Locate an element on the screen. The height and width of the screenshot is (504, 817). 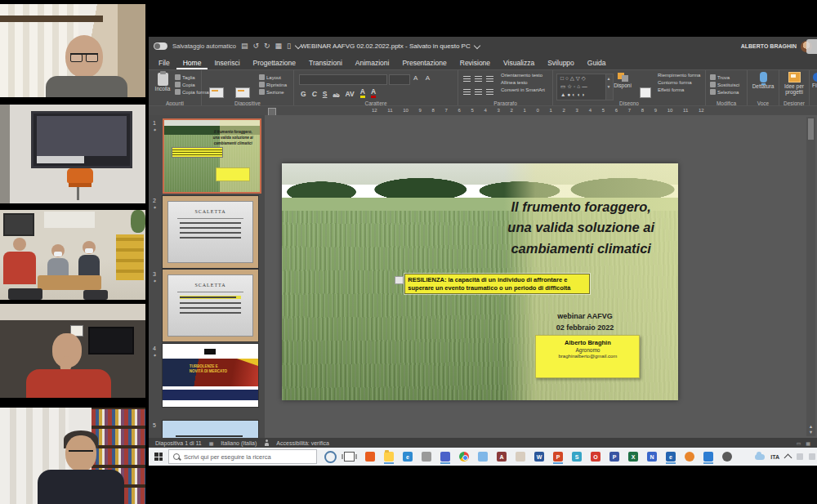
slide-thumbnail-4: TURBOLENZE E NOVITÀ DI MERCATO is located at coordinates (211, 376).